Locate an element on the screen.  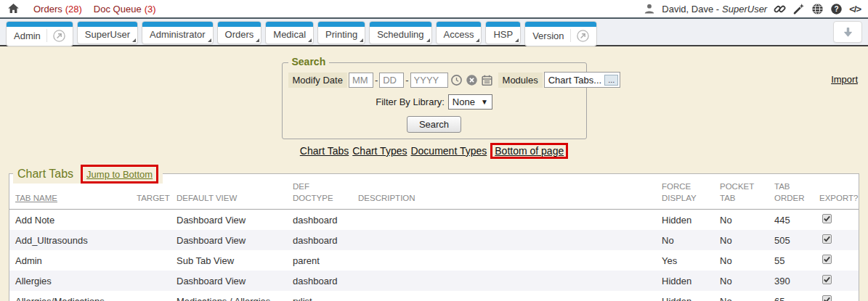
chart-types-link: Chart Types is located at coordinates (379, 151).